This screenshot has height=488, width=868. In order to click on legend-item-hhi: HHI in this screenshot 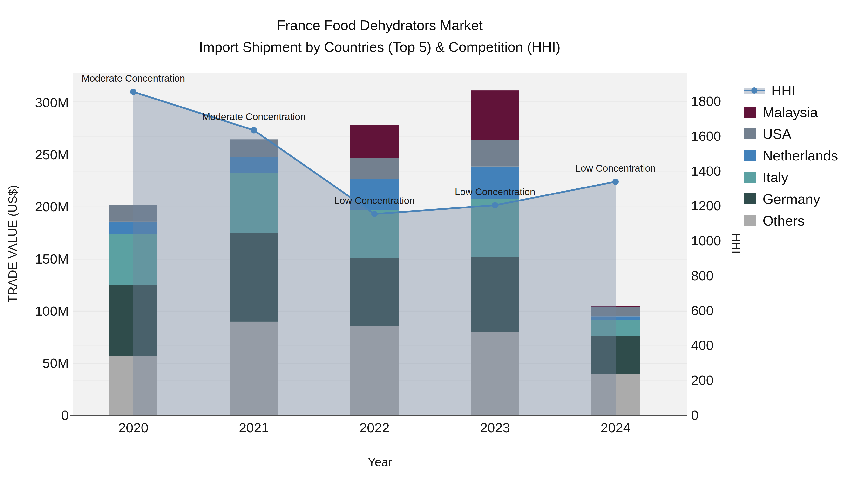, I will do `click(805, 90)`.